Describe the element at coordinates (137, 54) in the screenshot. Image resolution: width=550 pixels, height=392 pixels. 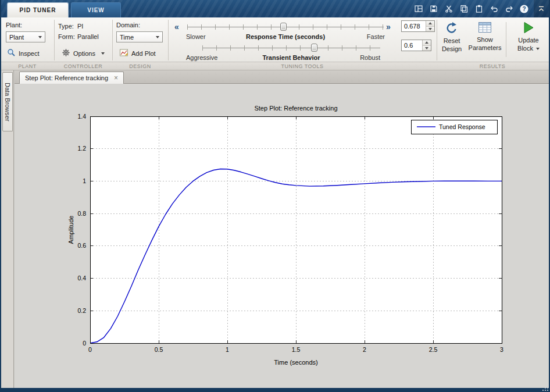
I see `add-plot-button: Add Plot` at that location.